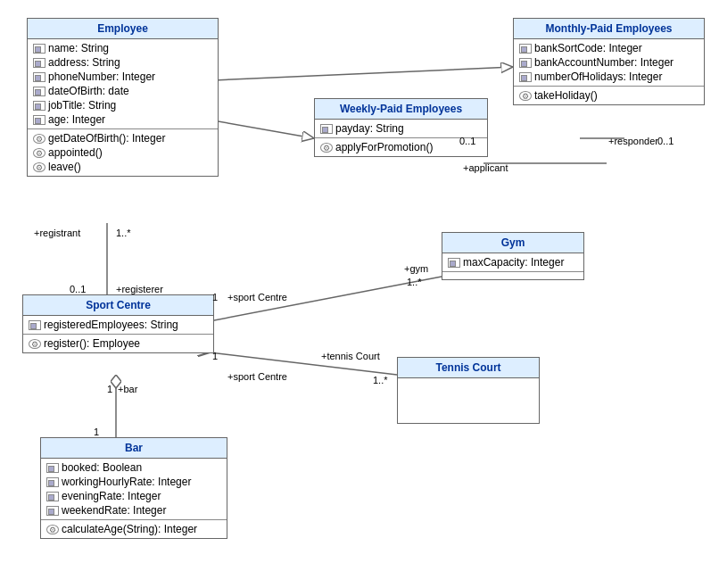 The image size is (719, 588). What do you see at coordinates (468, 391) in the screenshot?
I see `tennis-court-class: Tennis Court` at bounding box center [468, 391].